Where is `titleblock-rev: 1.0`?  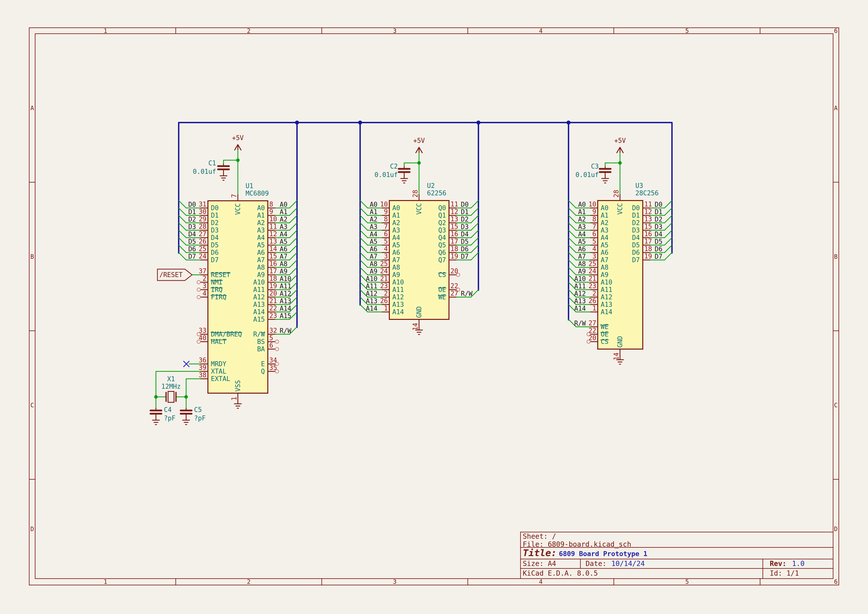 titleblock-rev: 1.0 is located at coordinates (798, 564).